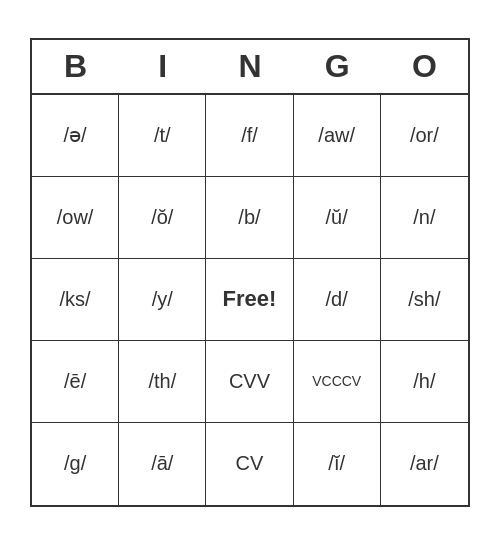  Describe the element at coordinates (76, 218) in the screenshot. I see `bingo-cell: /ow/` at that location.